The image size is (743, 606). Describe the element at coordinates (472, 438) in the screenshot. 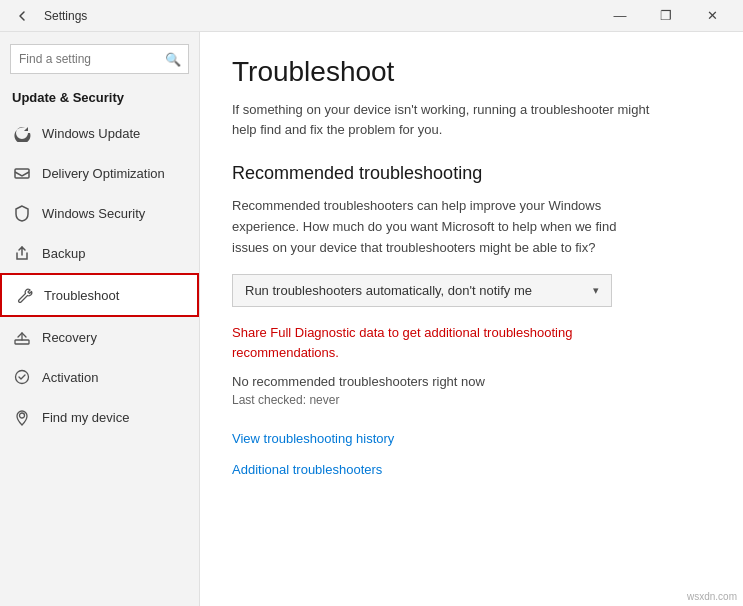

I see `view-history-link: View troubleshooting history` at that location.